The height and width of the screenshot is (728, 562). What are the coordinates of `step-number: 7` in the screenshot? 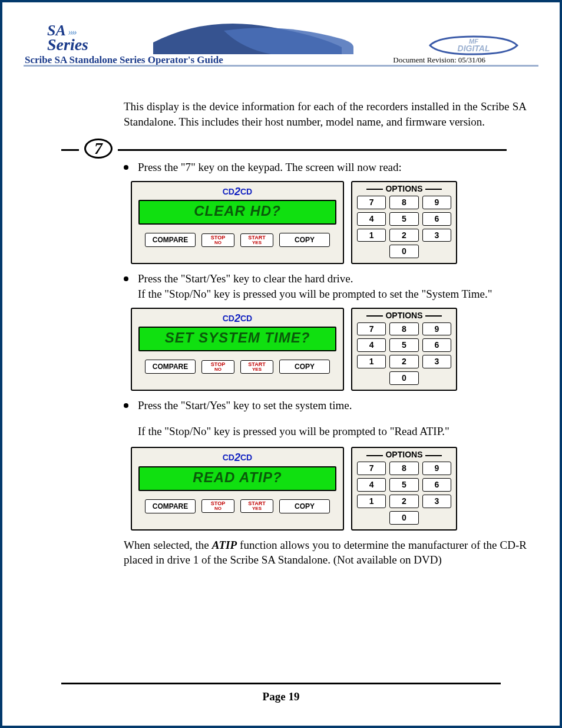 It's located at (98, 149).